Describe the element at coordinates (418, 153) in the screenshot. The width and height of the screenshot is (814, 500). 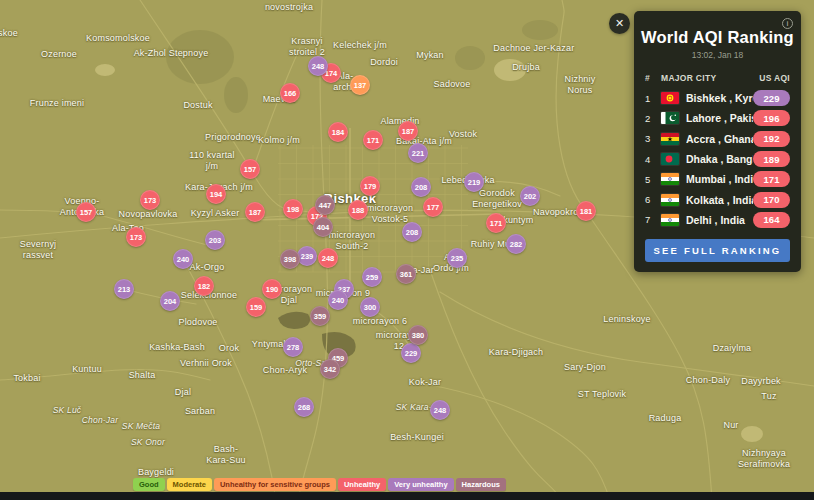
I see `aqi-marker: 221` at that location.